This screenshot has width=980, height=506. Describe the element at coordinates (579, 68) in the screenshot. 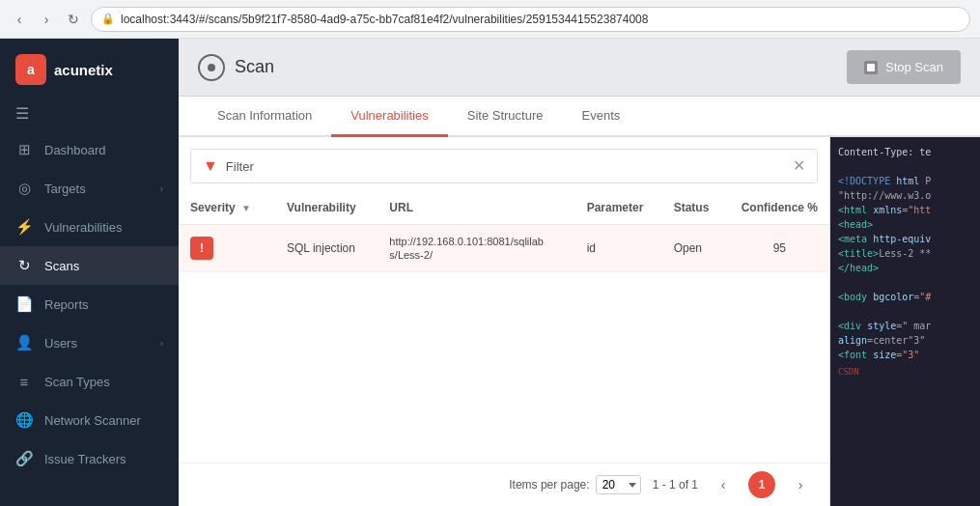

I see `page-header: Scan Stop Scan` at that location.